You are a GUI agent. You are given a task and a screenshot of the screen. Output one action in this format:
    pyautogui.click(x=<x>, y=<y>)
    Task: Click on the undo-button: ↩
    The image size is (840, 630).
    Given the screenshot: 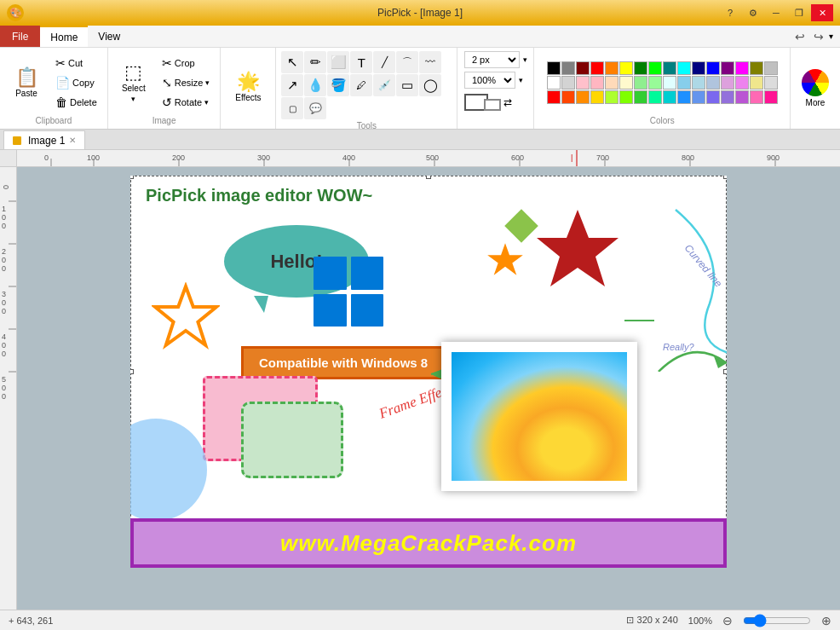 What is the action you would take?
    pyautogui.click(x=800, y=37)
    